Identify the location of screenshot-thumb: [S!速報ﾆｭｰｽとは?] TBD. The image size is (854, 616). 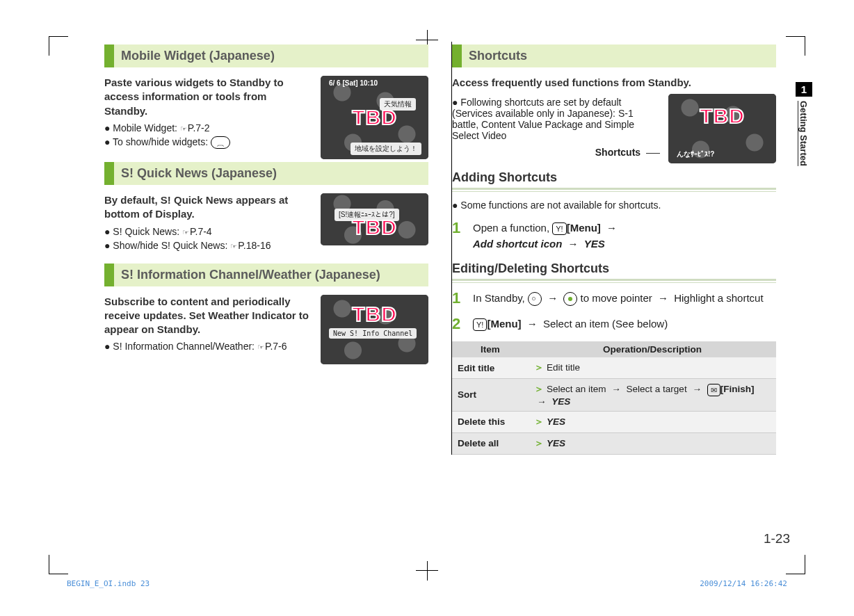
(374, 220).